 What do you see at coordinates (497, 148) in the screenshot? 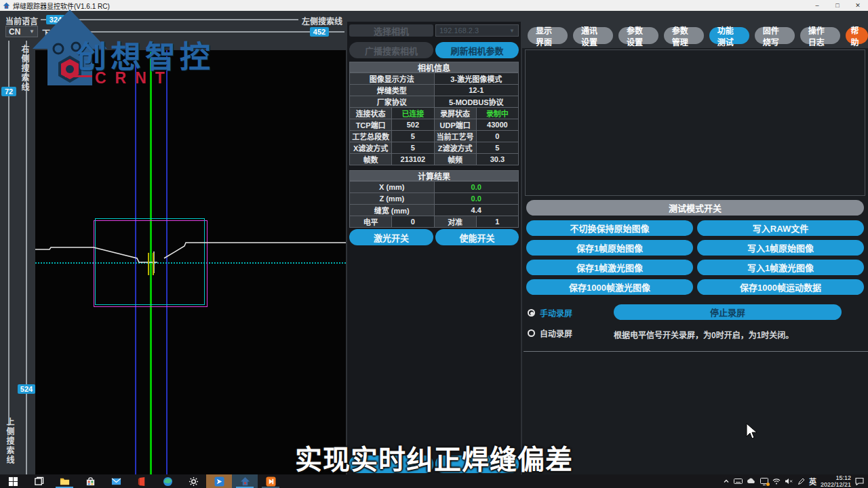
I see `info-value: 5` at bounding box center [497, 148].